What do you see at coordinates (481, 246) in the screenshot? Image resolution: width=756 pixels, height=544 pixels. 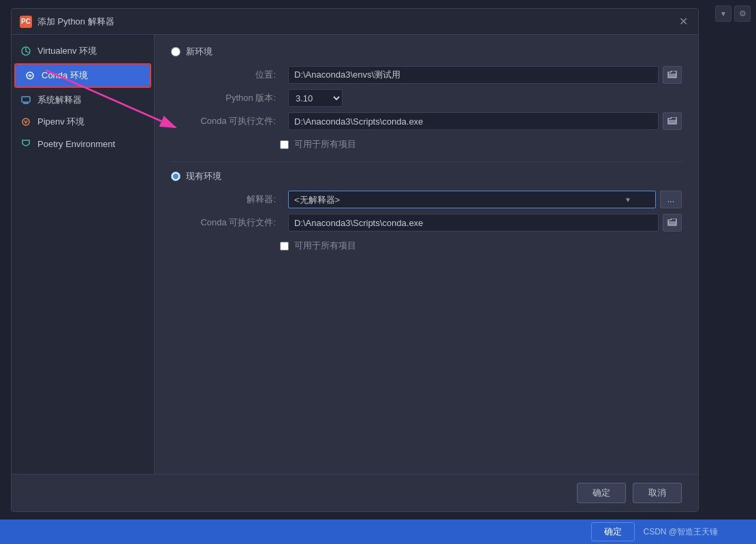 I see `existing-env-checkbox-row: 可用于所有项目` at bounding box center [481, 246].